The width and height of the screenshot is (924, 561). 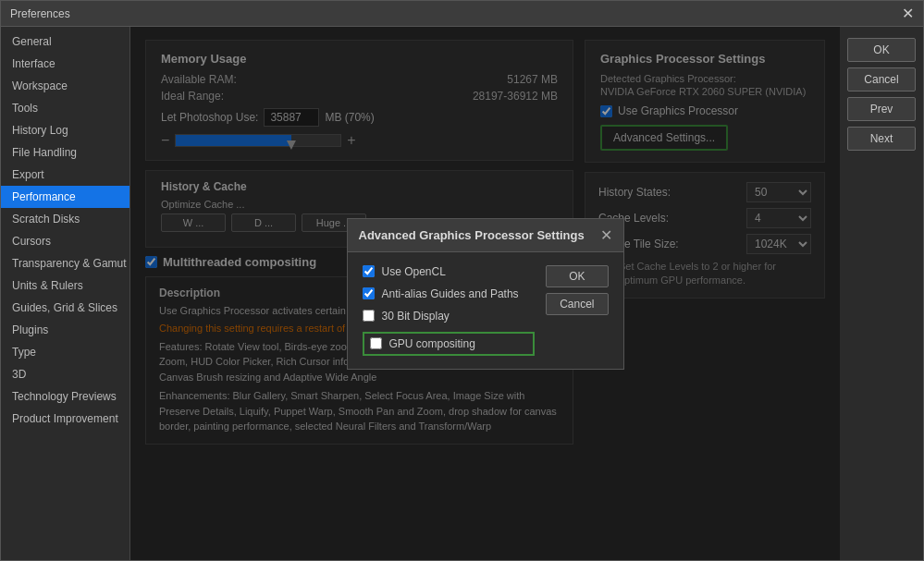 I want to click on cancel-button: Cancel, so click(x=881, y=79).